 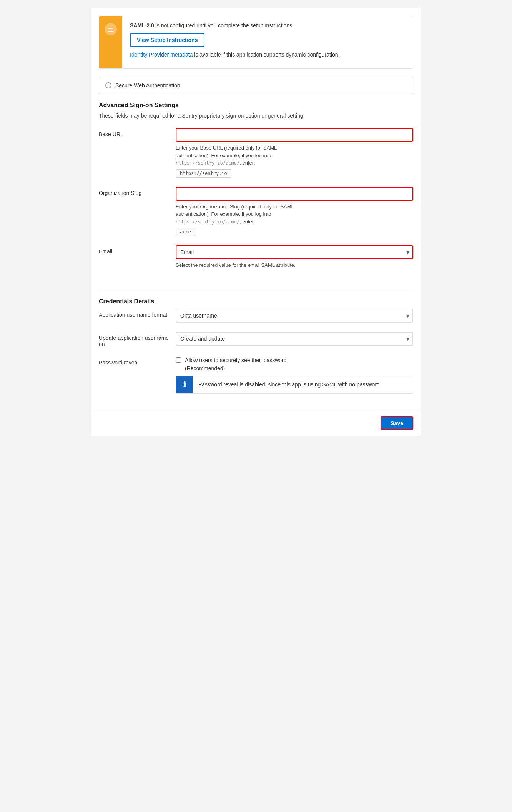 I want to click on radio-secure-web-auth, so click(x=108, y=85).